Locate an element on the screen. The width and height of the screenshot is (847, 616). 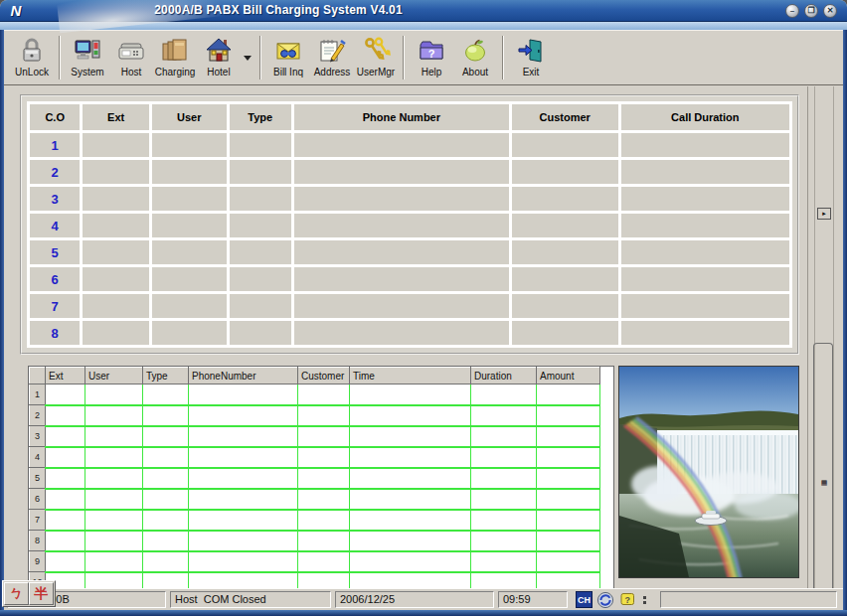
minimize-button: – is located at coordinates (792, 11).